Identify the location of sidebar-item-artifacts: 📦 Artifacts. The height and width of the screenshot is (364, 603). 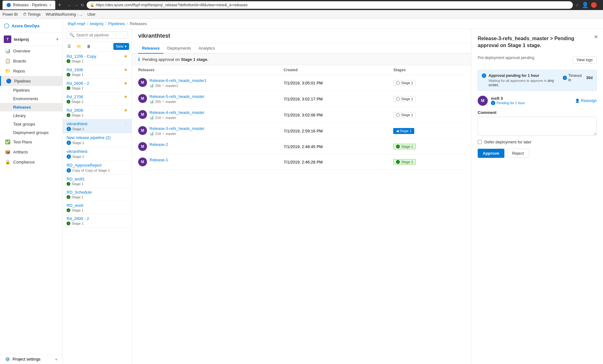
(31, 152).